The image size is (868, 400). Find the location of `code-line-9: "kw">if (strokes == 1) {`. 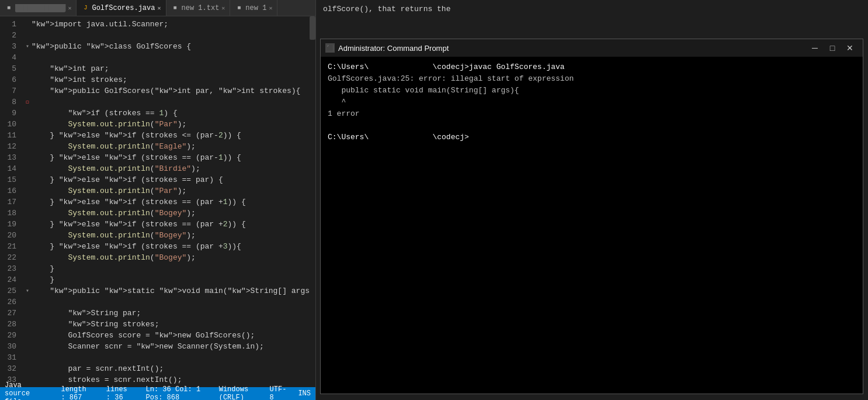

code-line-9: "kw">if (strokes == 1) { is located at coordinates (169, 113).